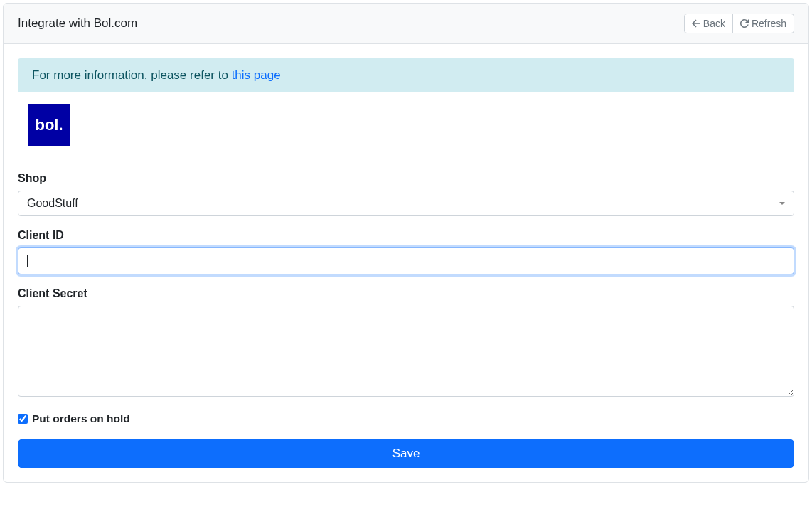  I want to click on header-actions: Back Refresh, so click(739, 23).